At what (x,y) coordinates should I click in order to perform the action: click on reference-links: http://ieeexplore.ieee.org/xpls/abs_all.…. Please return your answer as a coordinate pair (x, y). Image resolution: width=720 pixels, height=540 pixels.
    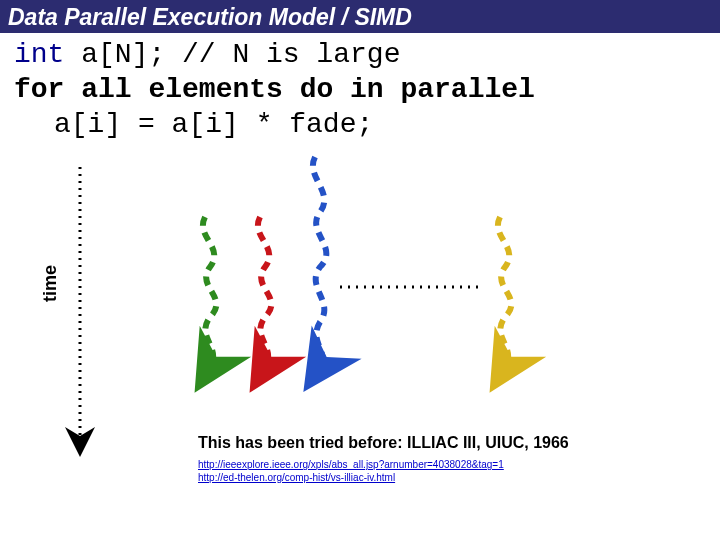
    Looking at the image, I should click on (351, 471).